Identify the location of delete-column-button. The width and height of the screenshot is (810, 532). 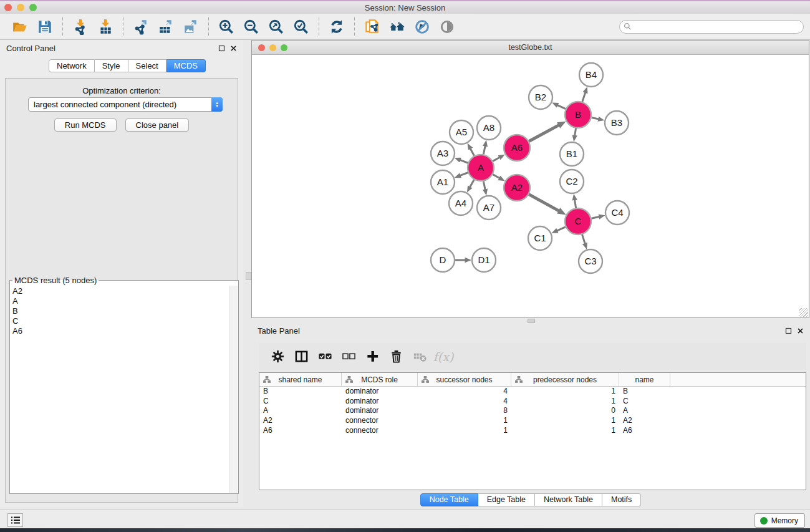
(396, 357).